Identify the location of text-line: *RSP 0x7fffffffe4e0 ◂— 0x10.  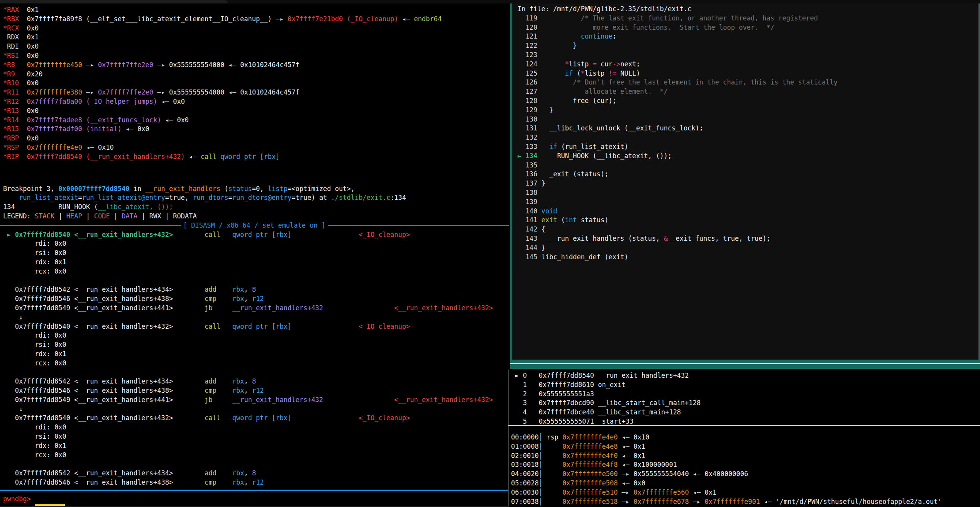
(256, 148).